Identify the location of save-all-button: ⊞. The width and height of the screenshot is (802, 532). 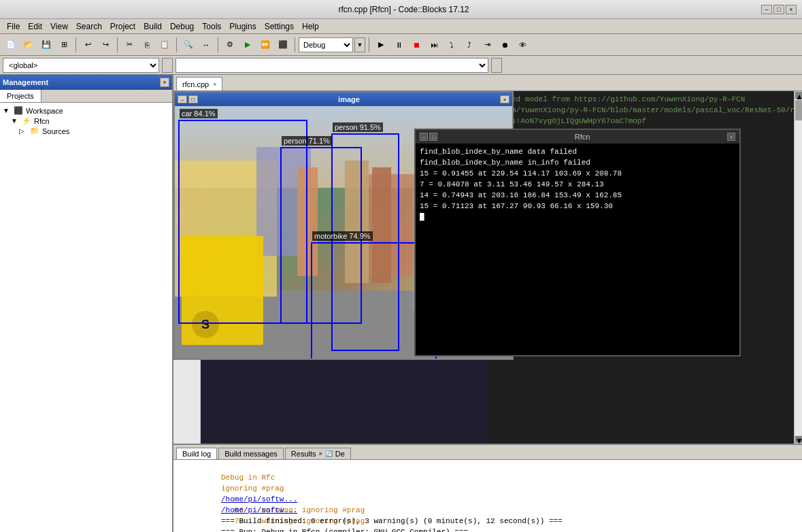
(64, 45).